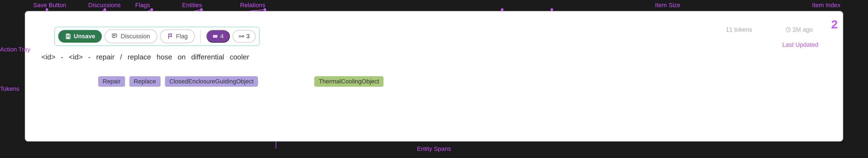  I want to click on entity-tag-replace: Replace, so click(145, 81).